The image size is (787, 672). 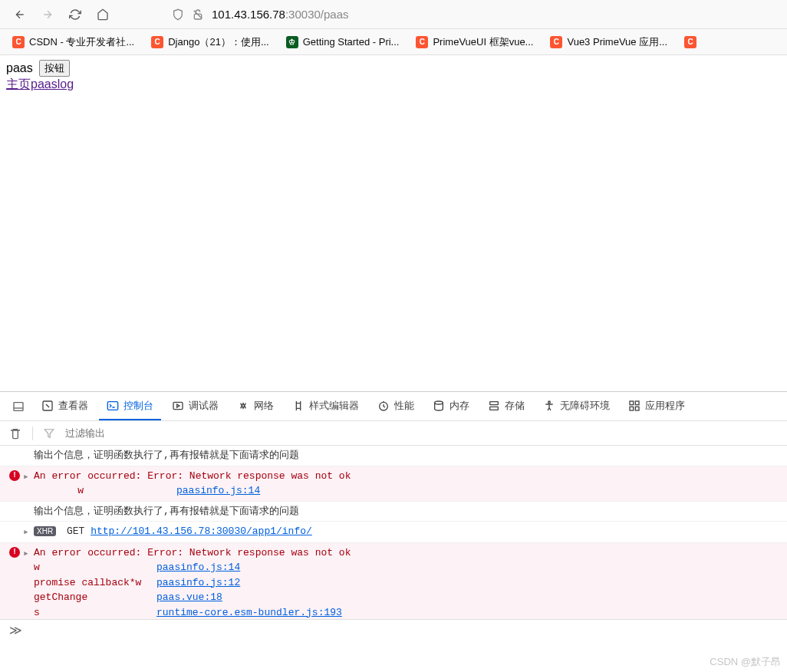 I want to click on source-link: paasinfo.js:12, so click(x=198, y=583).